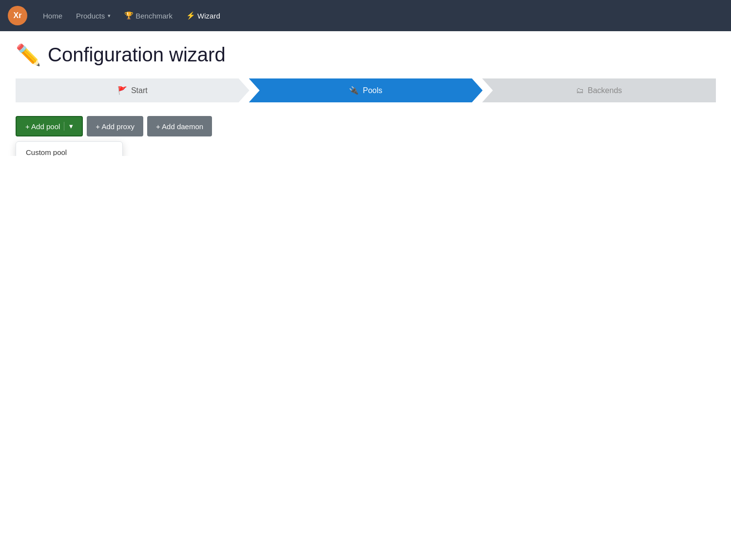 This screenshot has width=731, height=560. What do you see at coordinates (18, 16) in the screenshot?
I see `logo: Xr` at bounding box center [18, 16].